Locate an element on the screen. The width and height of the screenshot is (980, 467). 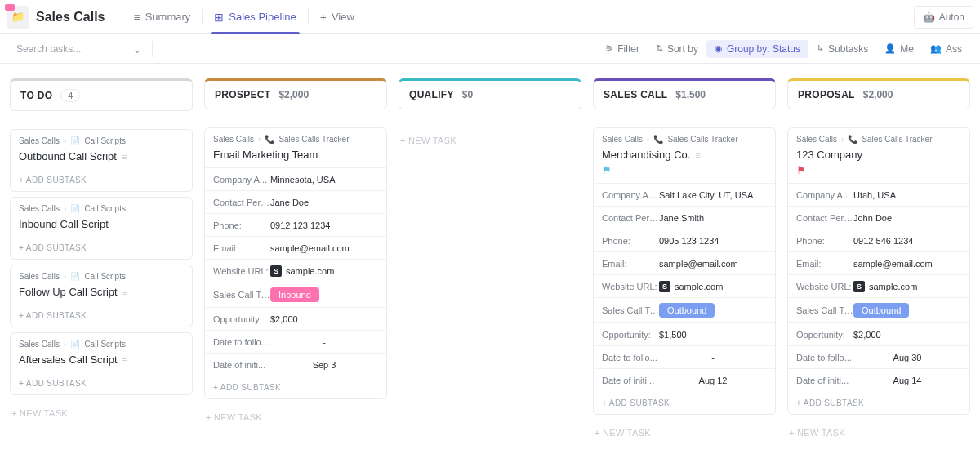
column-todo: TO DO 4 Sales Calls›📄Call Scripts Outbou… is located at coordinates (101, 262).